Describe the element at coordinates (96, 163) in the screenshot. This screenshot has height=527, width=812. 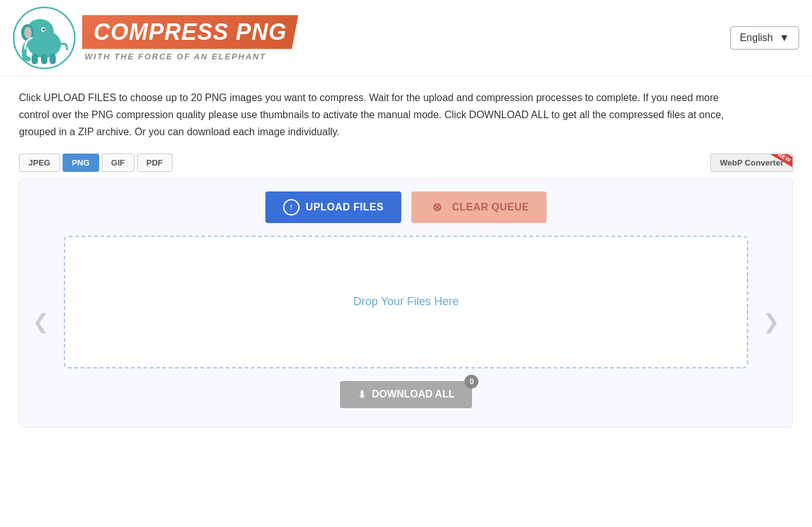
I see `tabs-left: JPEG PNG GIF PDF` at that location.